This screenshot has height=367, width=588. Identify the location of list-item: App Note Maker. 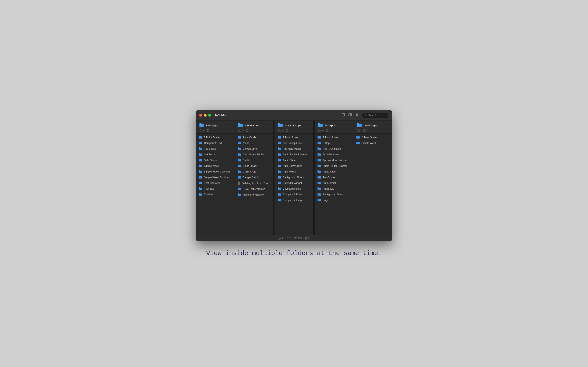
(294, 149).